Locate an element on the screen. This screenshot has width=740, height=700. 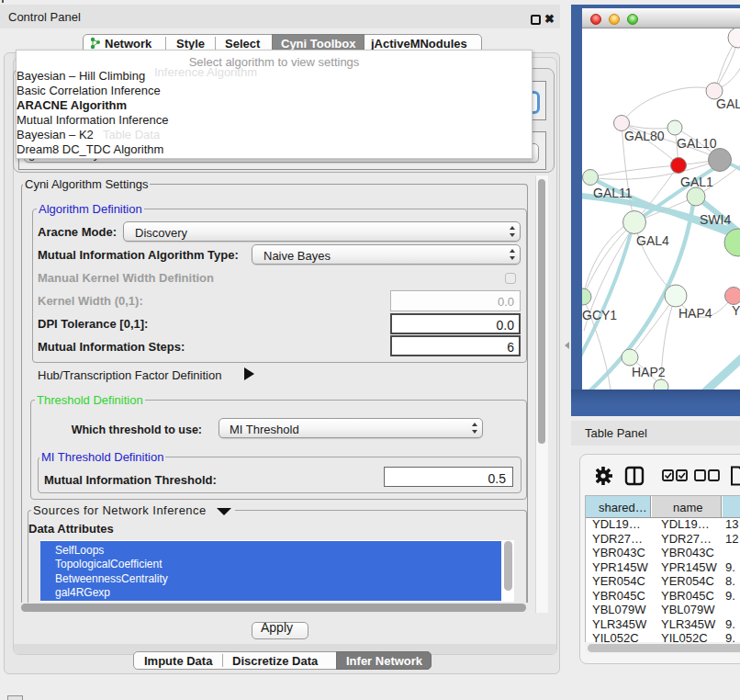
svg-text: GAL10 is located at coordinates (697, 143).